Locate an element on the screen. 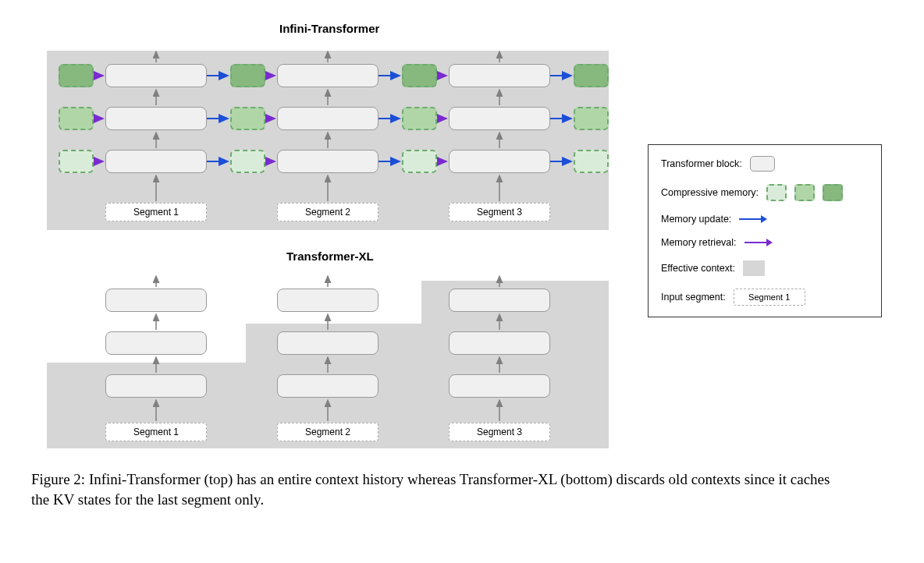 The image size is (924, 563). legend-label: Memory retrieval: is located at coordinates (699, 243).